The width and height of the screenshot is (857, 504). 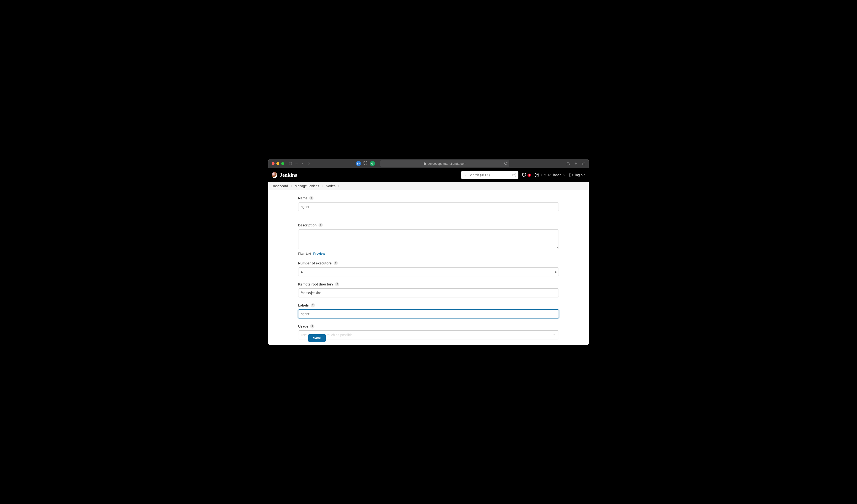 I want to click on logout-button: log out, so click(x=577, y=175).